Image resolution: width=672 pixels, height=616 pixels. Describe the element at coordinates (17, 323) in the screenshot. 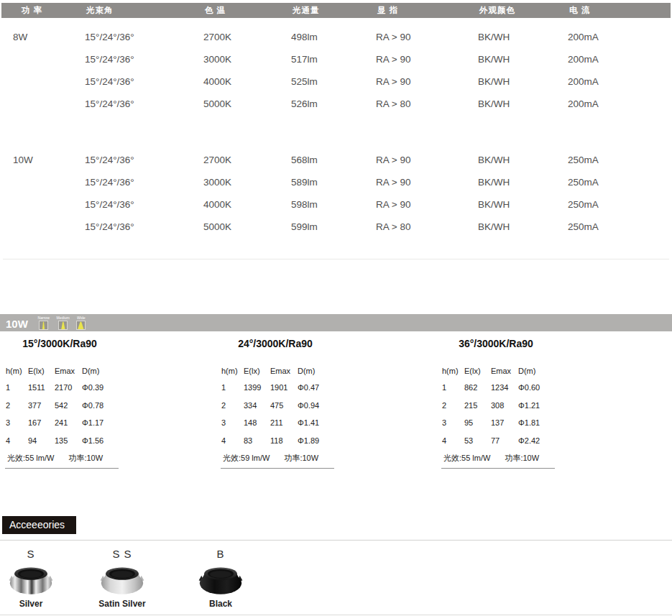

I see `photometric-power-label: 10W` at that location.